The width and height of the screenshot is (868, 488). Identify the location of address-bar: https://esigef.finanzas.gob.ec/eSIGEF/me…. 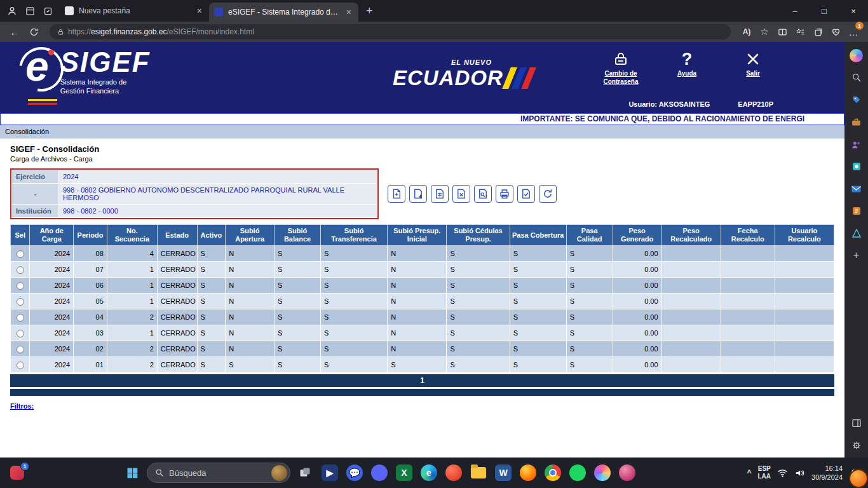
(390, 32).